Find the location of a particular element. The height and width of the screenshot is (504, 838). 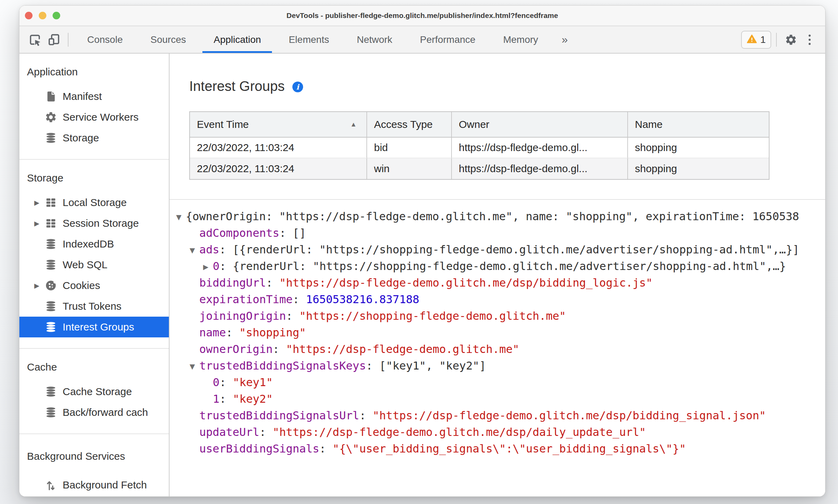

sidebar-item-trust-tokens: Trust Tokens is located at coordinates (94, 306).